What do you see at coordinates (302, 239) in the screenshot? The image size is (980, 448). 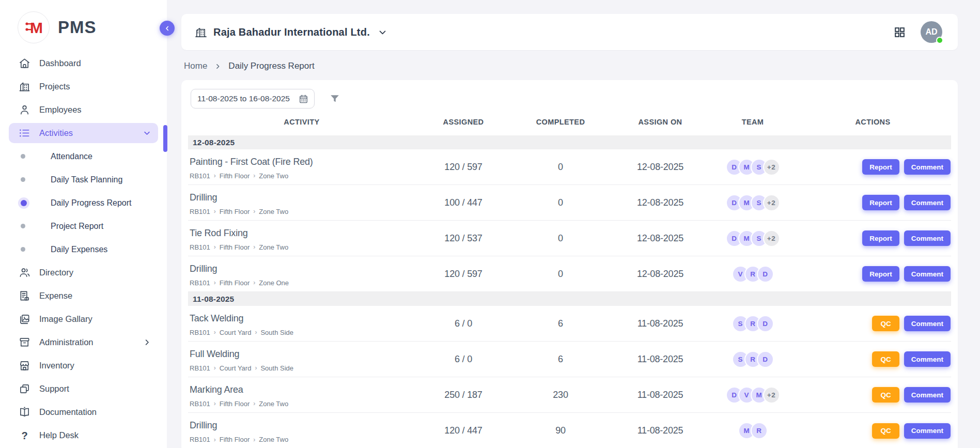 I see `activity-cell: Tie Rod FixingRB101›Fifth Floor›Zone Two` at bounding box center [302, 239].